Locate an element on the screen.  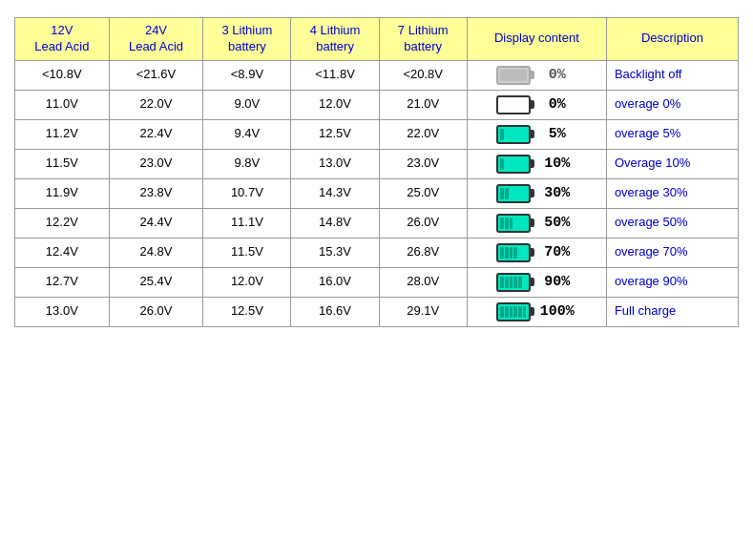
voltage-12v: 11.5V is located at coordinates (63, 164).